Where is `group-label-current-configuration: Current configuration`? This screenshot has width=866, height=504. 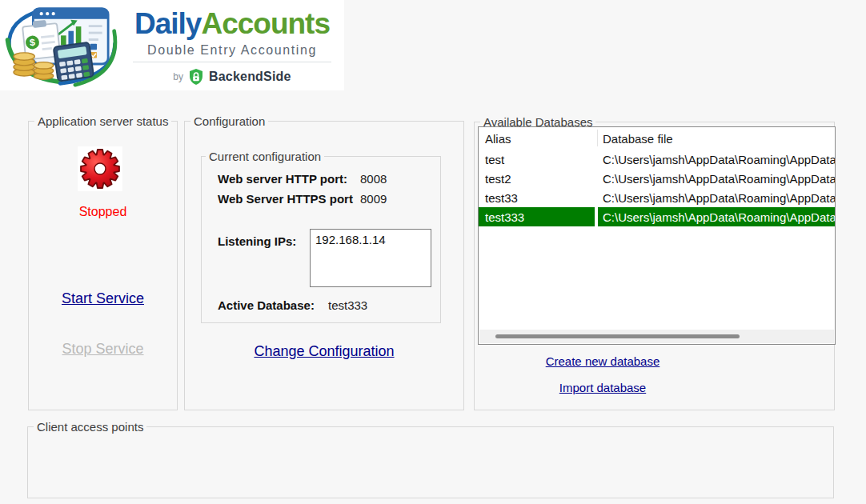 group-label-current-configuration: Current configuration is located at coordinates (265, 157).